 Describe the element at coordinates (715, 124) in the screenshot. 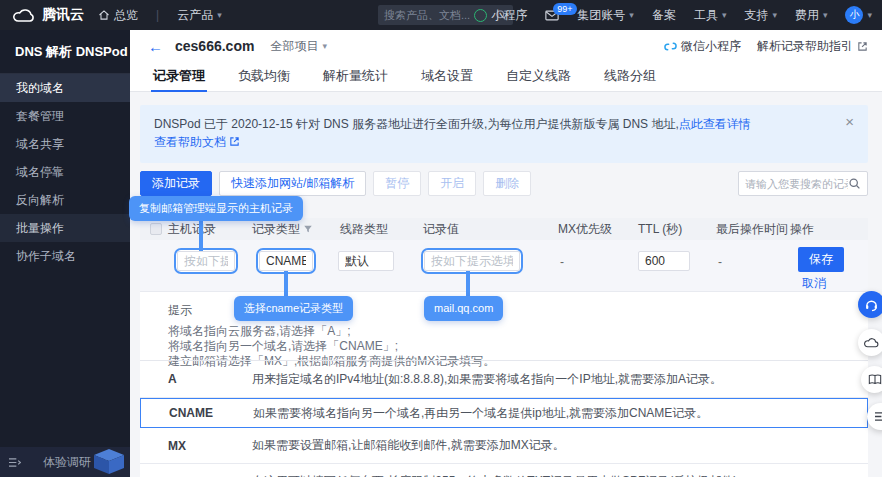

I see `notice-detail-link: 点此查看详情` at that location.